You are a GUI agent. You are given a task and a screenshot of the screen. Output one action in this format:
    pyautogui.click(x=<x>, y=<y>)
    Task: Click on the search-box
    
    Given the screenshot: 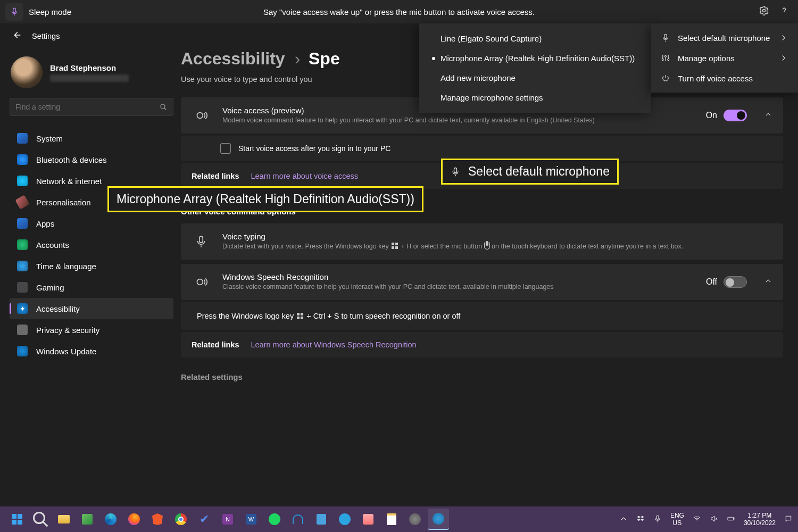 What is the action you would take?
    pyautogui.click(x=92, y=107)
    